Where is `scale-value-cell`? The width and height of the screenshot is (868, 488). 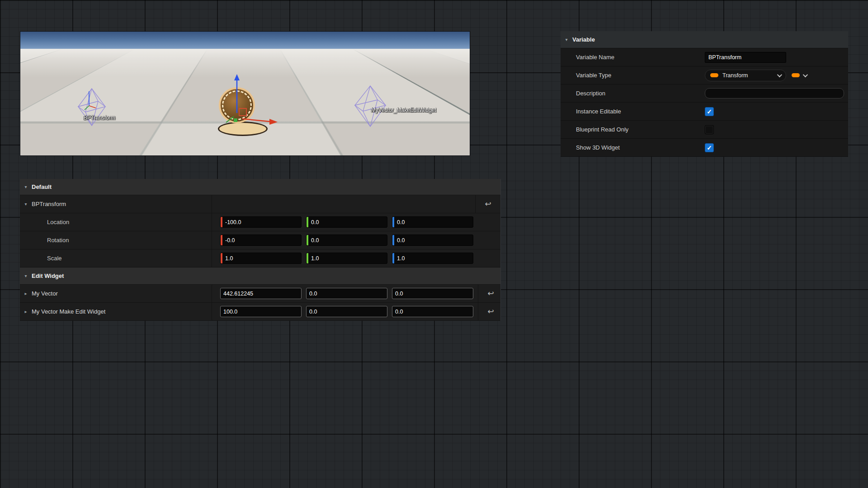 scale-value-cell is located at coordinates (345, 258).